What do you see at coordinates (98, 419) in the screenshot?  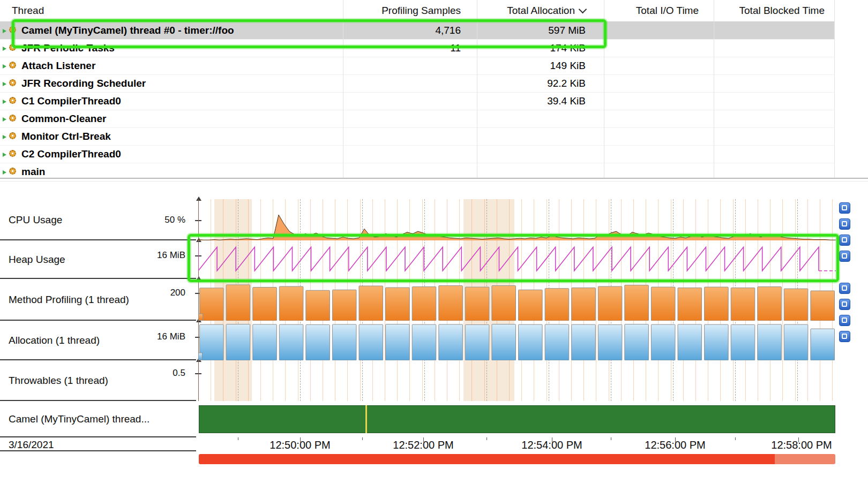 I see `lane-row-event: Camel (MyTinyCamel) thread...` at bounding box center [98, 419].